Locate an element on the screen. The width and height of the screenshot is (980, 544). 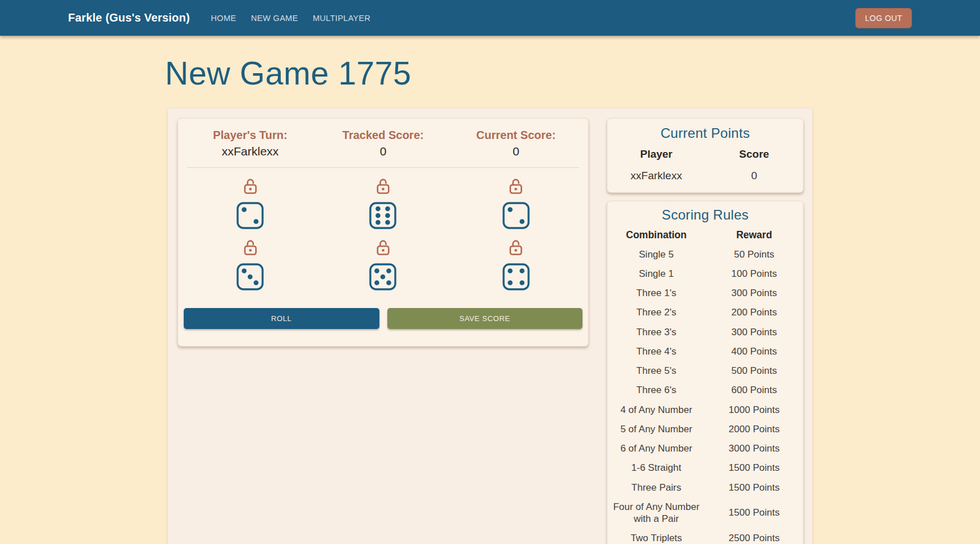
save-score-button: SAVE SCORE is located at coordinates (485, 319).